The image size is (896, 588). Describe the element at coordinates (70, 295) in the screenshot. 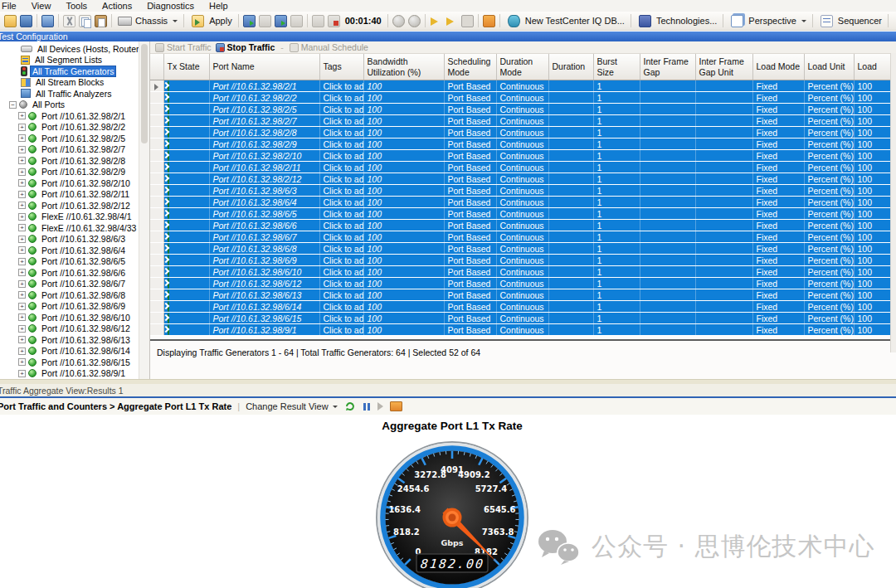

I see `tree-item: +Port //10.61.32.98/6/8` at that location.